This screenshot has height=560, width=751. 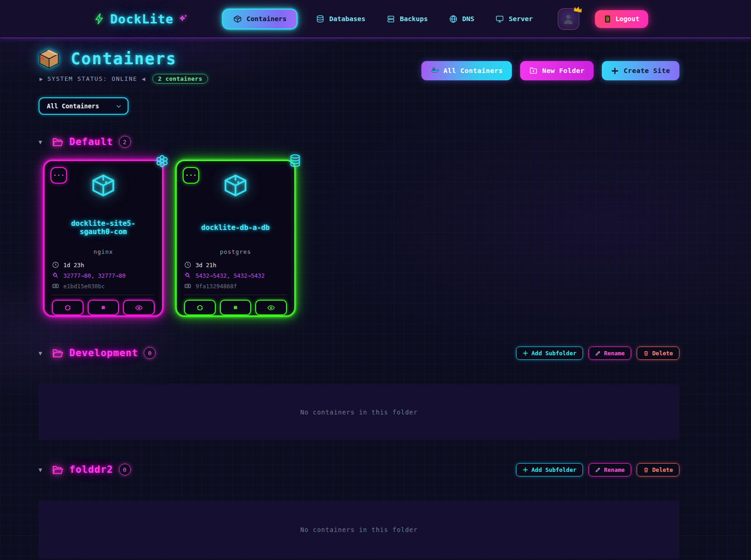 What do you see at coordinates (180, 79) in the screenshot?
I see `container-count-badge: 2 containers` at bounding box center [180, 79].